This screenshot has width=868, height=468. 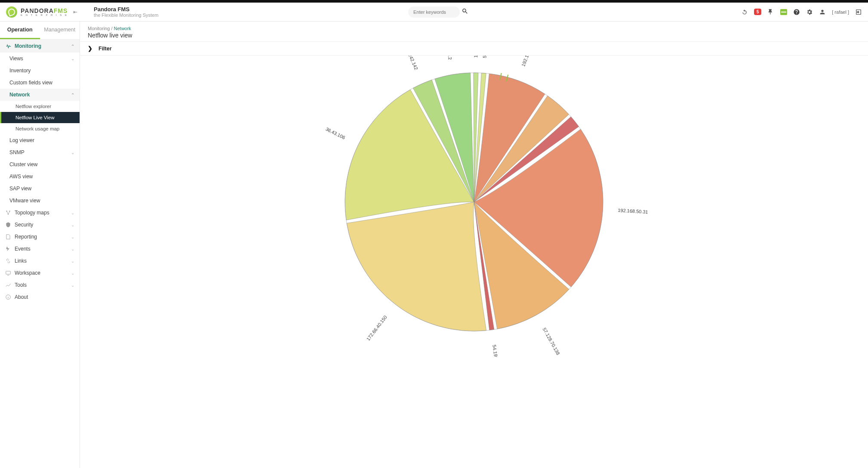 What do you see at coordinates (8, 285) in the screenshot?
I see `tools-icon` at bounding box center [8, 285].